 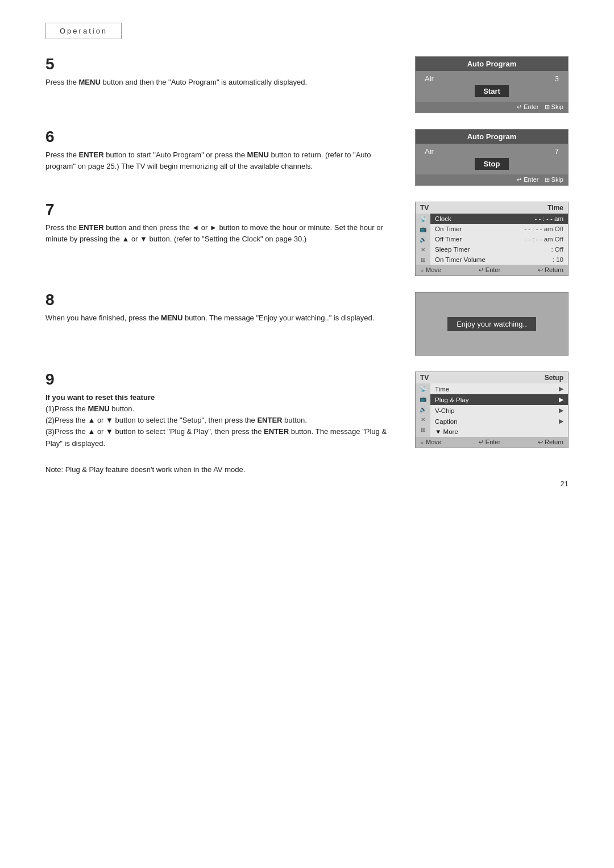 What do you see at coordinates (492, 239) in the screenshot?
I see `time-screen-7: TV Time 📡 📺 🔊 ✕ ⊞ Clock - - : - - am` at bounding box center [492, 239].